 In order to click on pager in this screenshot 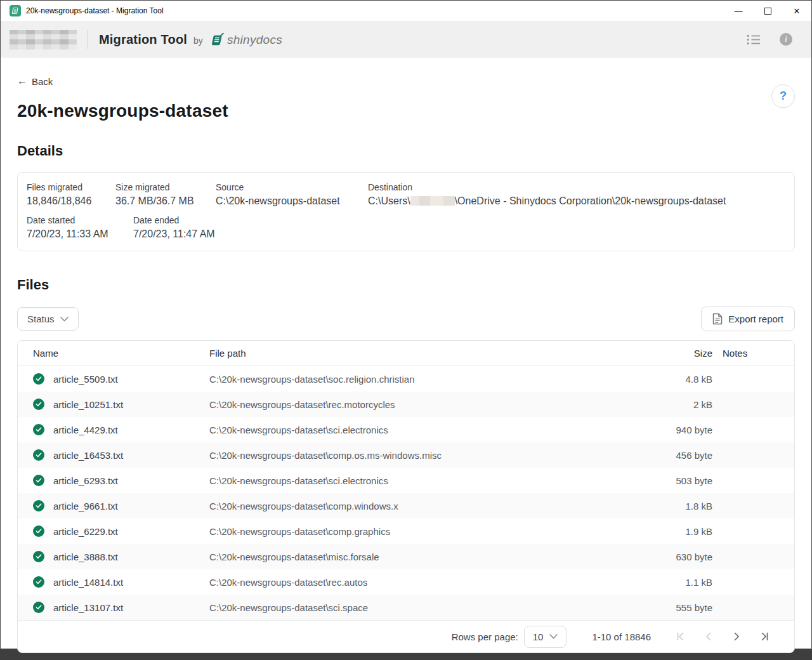, I will do `click(723, 637)`.